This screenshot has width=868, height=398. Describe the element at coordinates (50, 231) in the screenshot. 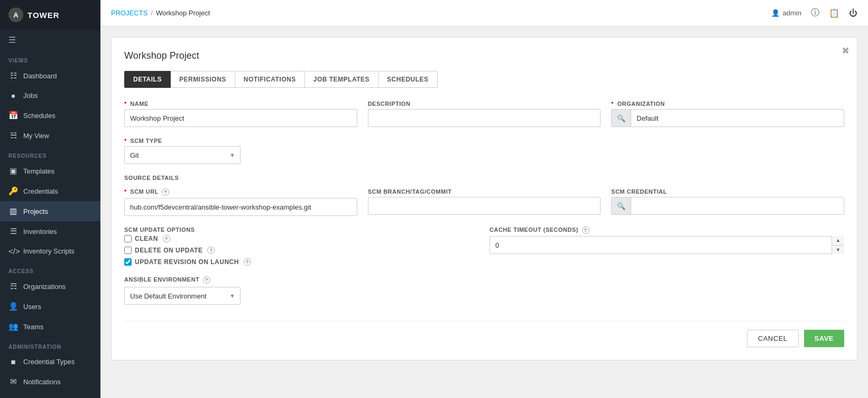

I see `sidebar-item-inventories: ☰ Inventories` at that location.